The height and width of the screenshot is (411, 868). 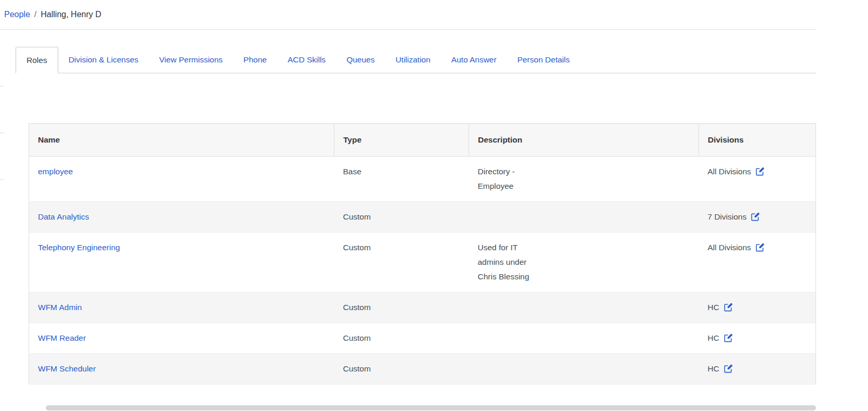 What do you see at coordinates (422, 369) in the screenshot?
I see `table-row: WFM Scheduler Custom HC` at bounding box center [422, 369].